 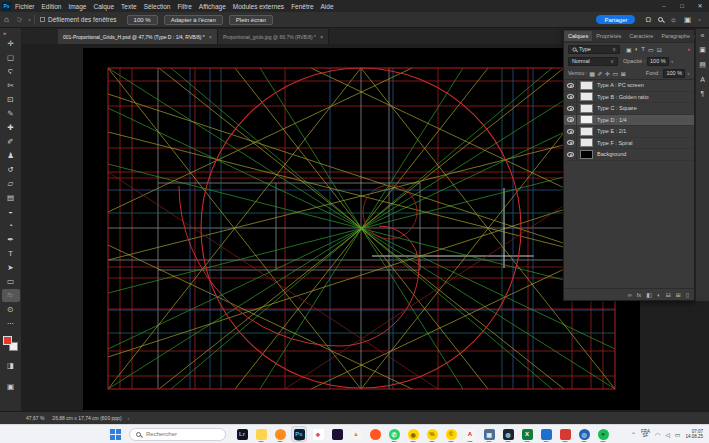 What do you see at coordinates (651, 50) in the screenshot?
I see `filter-shape-icon: ▭` at bounding box center [651, 50].